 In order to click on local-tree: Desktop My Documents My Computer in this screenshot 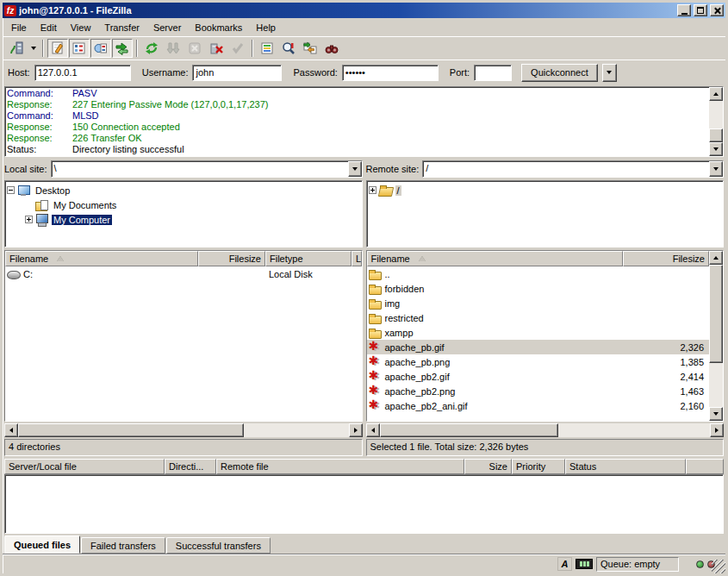, I will do `click(184, 214)`.